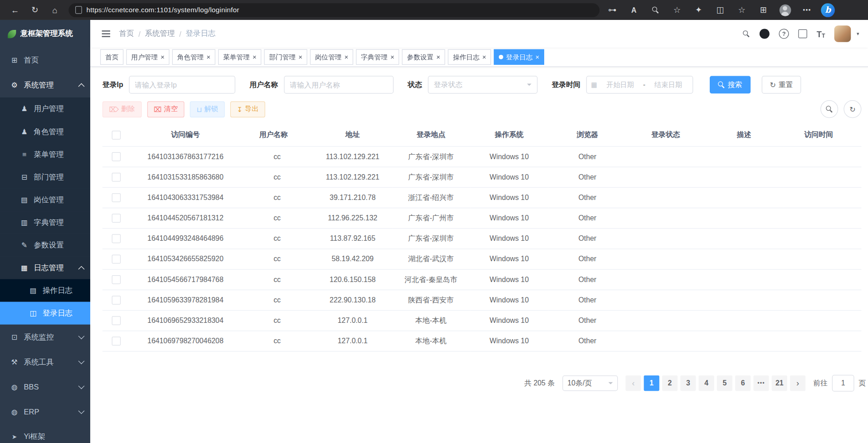 The height and width of the screenshot is (443, 868). What do you see at coordinates (807, 10) in the screenshot?
I see `browser-menu-icon` at bounding box center [807, 10].